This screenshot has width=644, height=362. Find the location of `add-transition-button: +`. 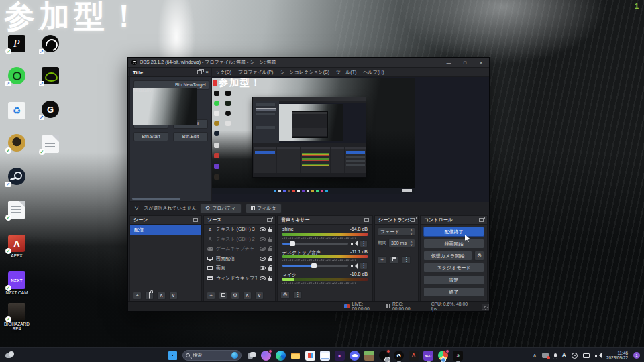

add-transition-button: + is located at coordinates (382, 260).